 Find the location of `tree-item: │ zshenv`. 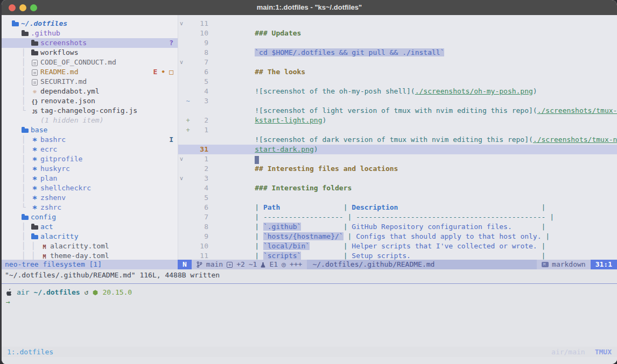

tree-item: │ zshenv is located at coordinates (89, 198).